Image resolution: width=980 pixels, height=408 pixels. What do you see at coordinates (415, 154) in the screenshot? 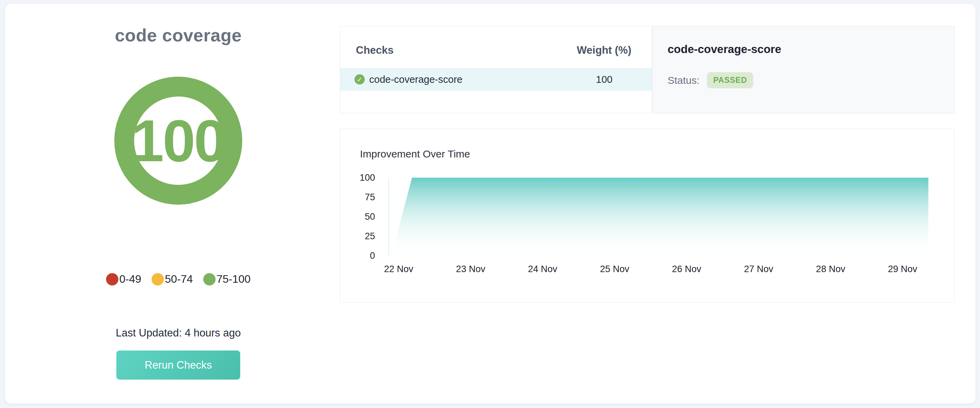
I see `chart-title: Improvement Over Time` at bounding box center [415, 154].